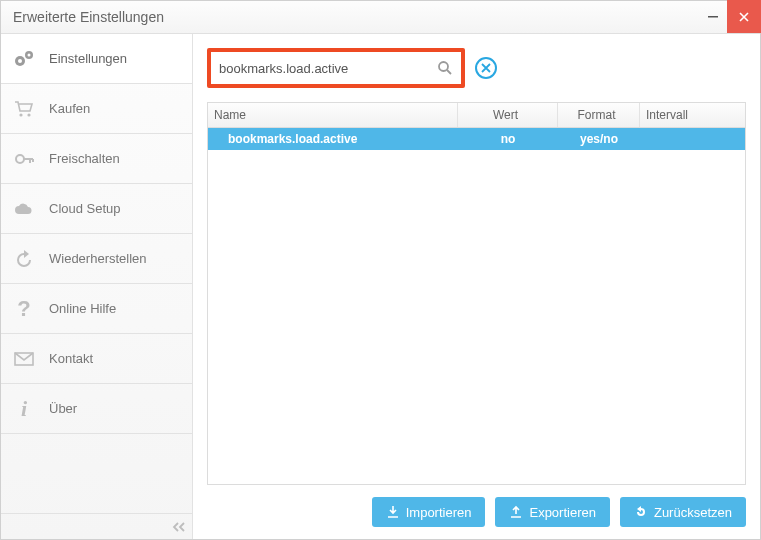 The width and height of the screenshot is (761, 540). Describe the element at coordinates (71, 358) in the screenshot. I see `sidebar-item-label: Kontakt` at that location.